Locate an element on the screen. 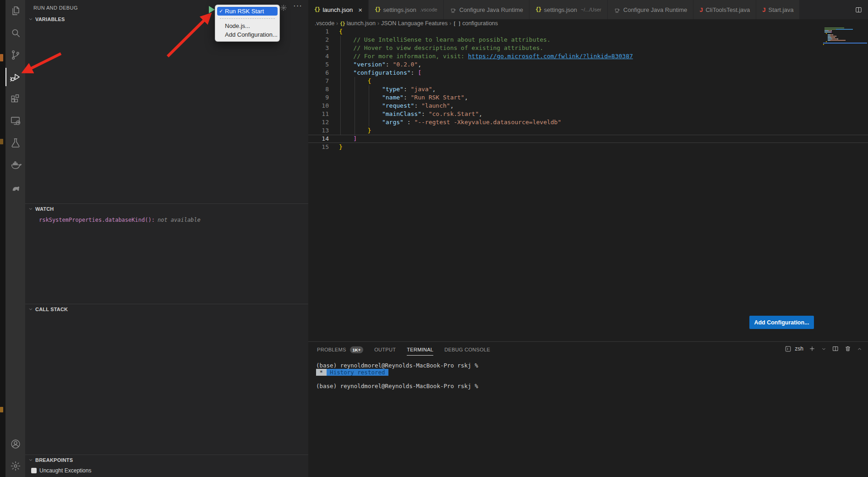 The height and width of the screenshot is (477, 868). add-configuration-button: Add Configuration... is located at coordinates (781, 323).